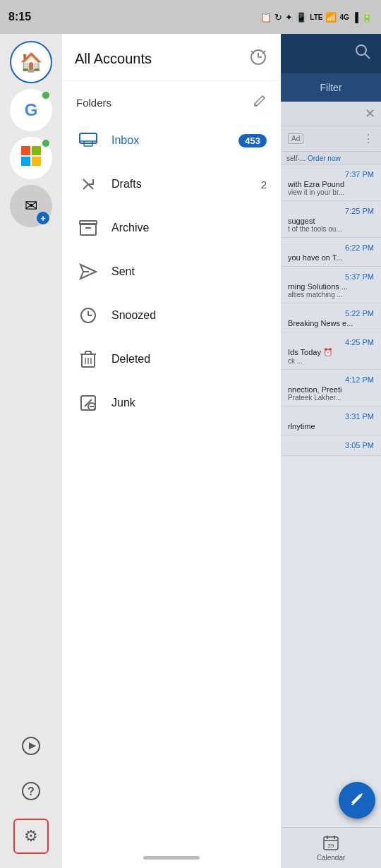 The width and height of the screenshot is (381, 868). I want to click on email-sender-4: Breaking News e..., so click(331, 323).